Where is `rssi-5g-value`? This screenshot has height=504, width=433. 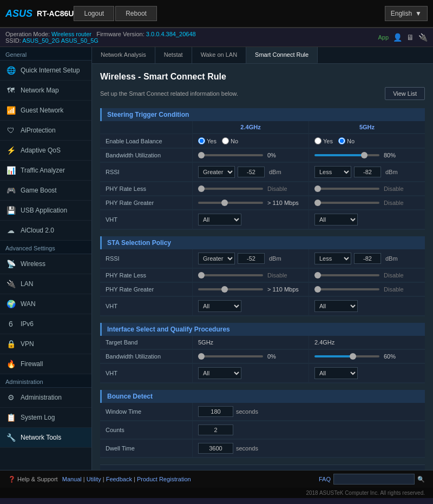 rssi-5g-value is located at coordinates (368, 172).